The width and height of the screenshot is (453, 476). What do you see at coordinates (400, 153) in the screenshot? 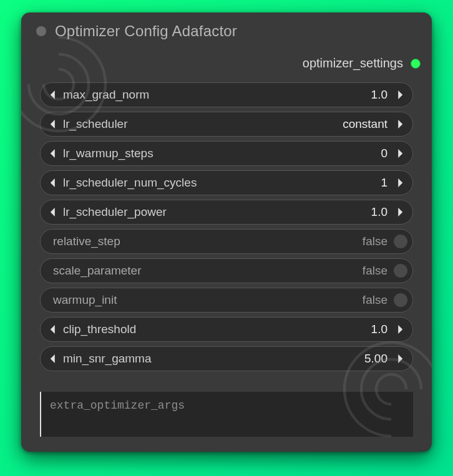
I see `increment-lr-warmup-steps-icon` at bounding box center [400, 153].